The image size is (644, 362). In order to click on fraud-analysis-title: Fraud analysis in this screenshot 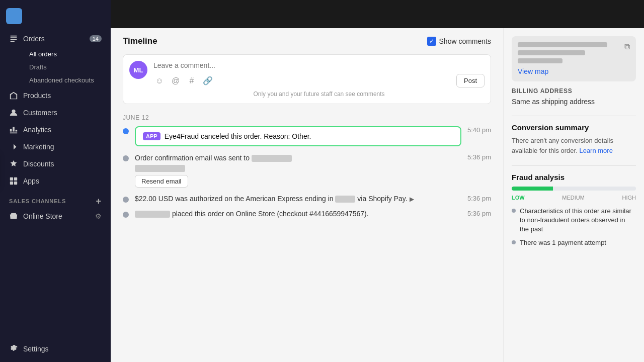, I will do `click(574, 177)`.